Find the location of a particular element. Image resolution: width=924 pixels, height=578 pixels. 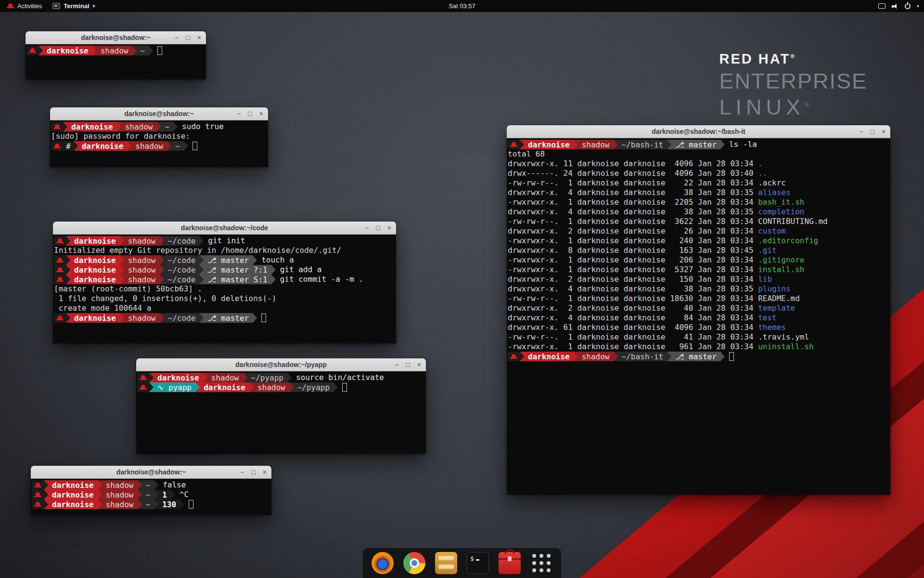

terminal-content: darknoiseshadow~falsedarknoiseshadow~1^C… is located at coordinates (151, 497).